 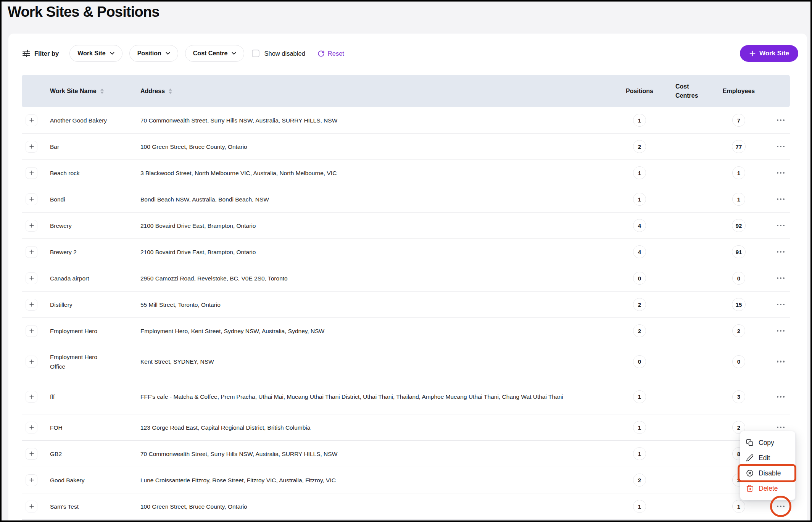 What do you see at coordinates (215, 53) in the screenshot?
I see `filter-cost-centre-dropdown: Cost Centre` at bounding box center [215, 53].